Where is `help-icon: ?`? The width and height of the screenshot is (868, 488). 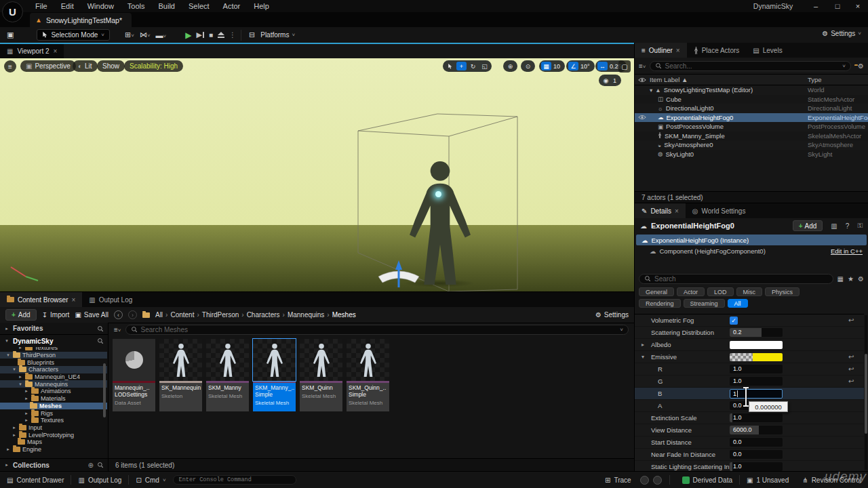
help-icon: ? is located at coordinates (848, 226).